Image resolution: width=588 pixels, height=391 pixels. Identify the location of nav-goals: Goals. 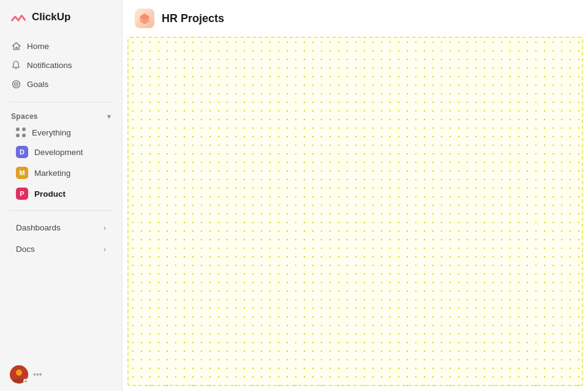
(61, 84).